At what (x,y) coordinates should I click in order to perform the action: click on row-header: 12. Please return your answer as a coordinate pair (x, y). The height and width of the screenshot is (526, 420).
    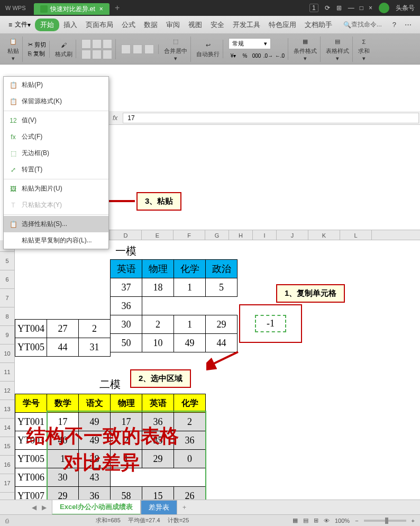
    Looking at the image, I should click on (7, 391).